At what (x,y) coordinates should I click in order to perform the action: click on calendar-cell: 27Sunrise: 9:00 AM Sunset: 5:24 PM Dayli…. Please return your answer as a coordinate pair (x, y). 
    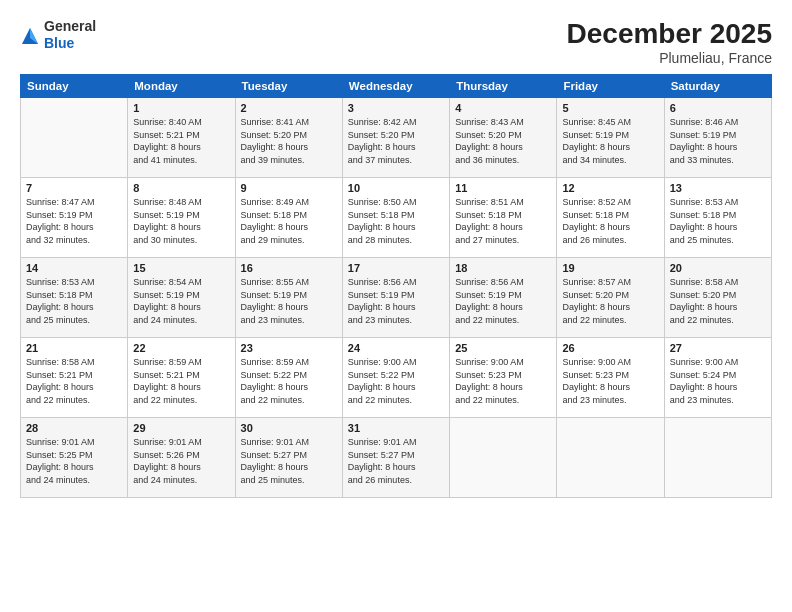
    Looking at the image, I should click on (718, 378).